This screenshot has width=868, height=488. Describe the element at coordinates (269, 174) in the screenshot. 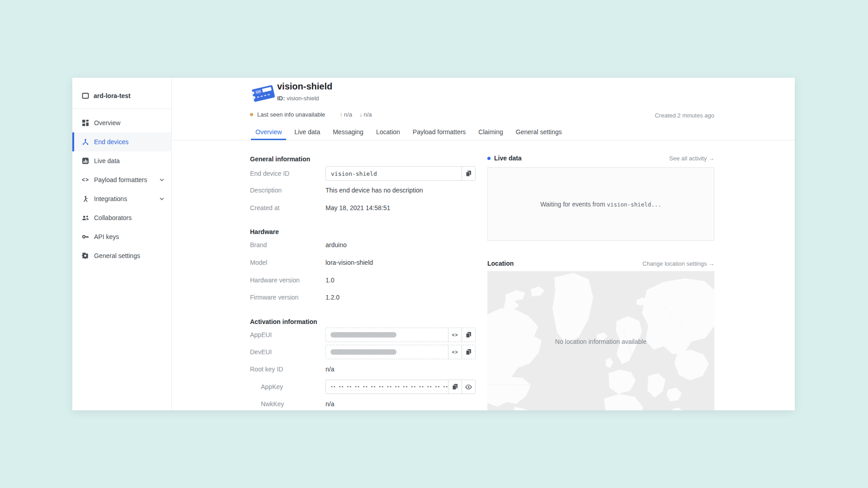

I see `end-device-id-label: End device ID` at that location.